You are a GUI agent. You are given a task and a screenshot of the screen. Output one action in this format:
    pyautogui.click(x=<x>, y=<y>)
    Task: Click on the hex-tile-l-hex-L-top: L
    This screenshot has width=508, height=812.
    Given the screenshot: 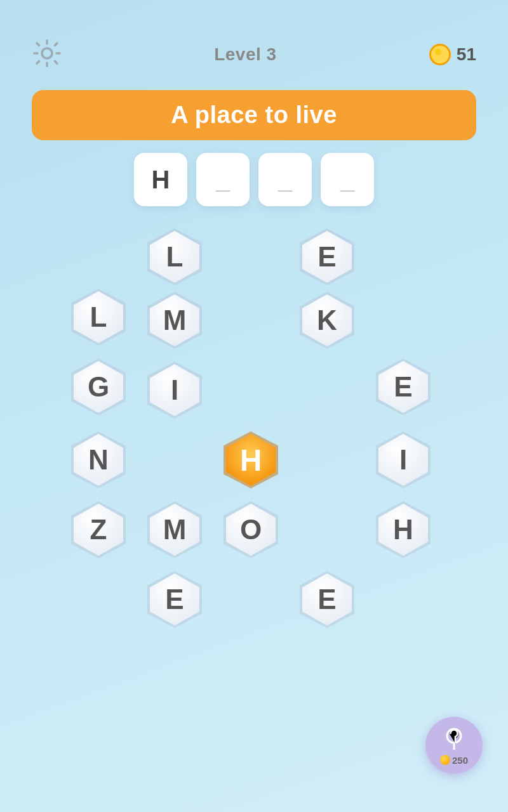 What is the action you would take?
    pyautogui.click(x=175, y=257)
    